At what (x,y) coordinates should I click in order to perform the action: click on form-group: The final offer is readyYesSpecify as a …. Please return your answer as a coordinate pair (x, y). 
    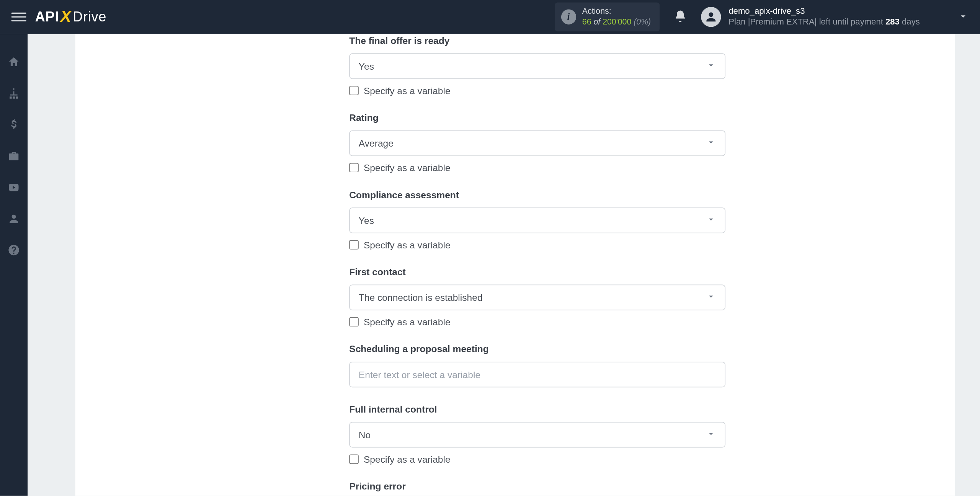
    Looking at the image, I should click on (537, 66).